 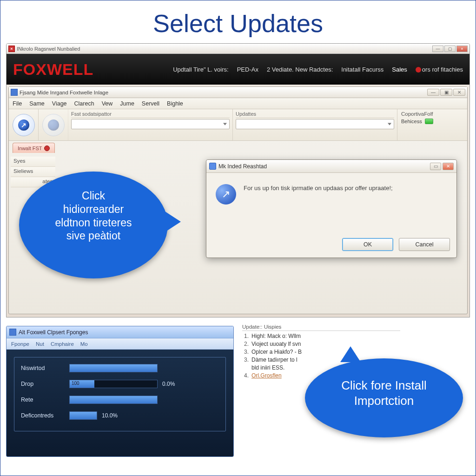 I want to click on progress-titlebar: Alt Foxwell Clpsert Fponges, so click(x=120, y=332).